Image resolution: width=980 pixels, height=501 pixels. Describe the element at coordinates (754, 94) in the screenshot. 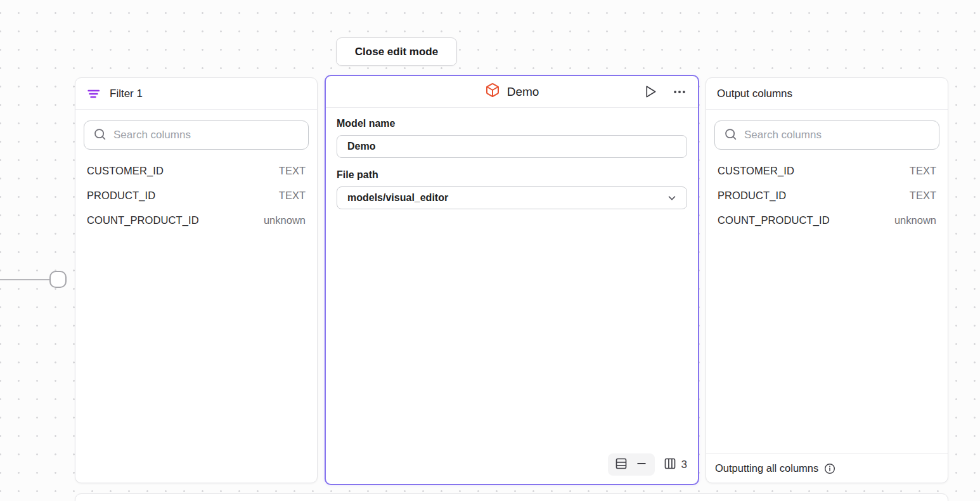

I see `output-panel-title: Output columns` at that location.